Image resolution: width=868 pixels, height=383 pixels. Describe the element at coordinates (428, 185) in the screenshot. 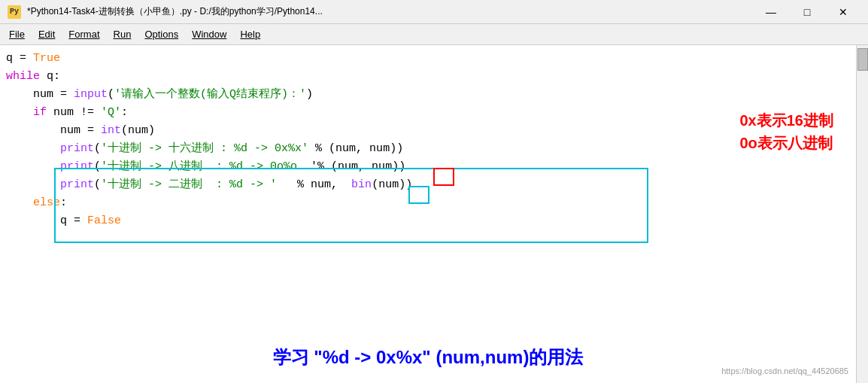

I see `code-line-8: print('十进制 -> 二进制 : %d -> ' % num, bin(n…` at that location.